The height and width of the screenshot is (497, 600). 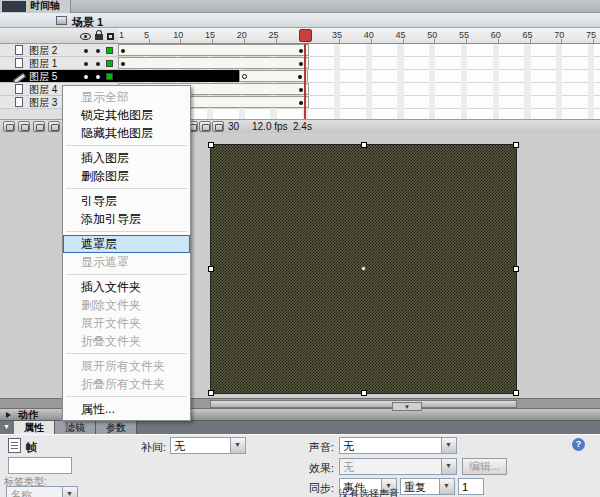 What do you see at coordinates (126, 201) in the screenshot?
I see `menu-item-guide: 引导层` at bounding box center [126, 201].